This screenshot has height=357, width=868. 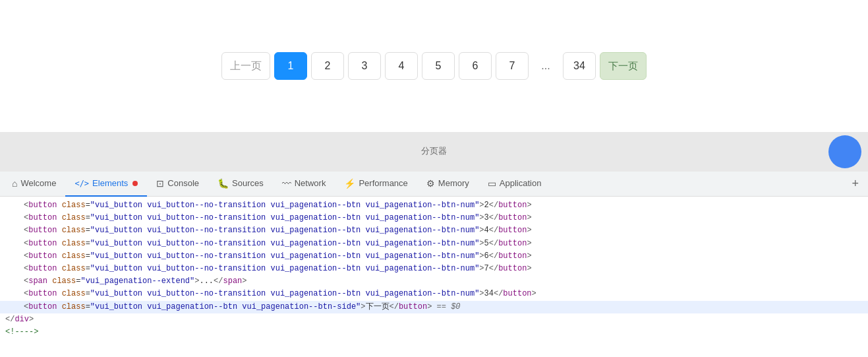 What do you see at coordinates (434, 231) in the screenshot?
I see `code-line-3: <button class="vui_button vui_button--no…` at bounding box center [434, 231].